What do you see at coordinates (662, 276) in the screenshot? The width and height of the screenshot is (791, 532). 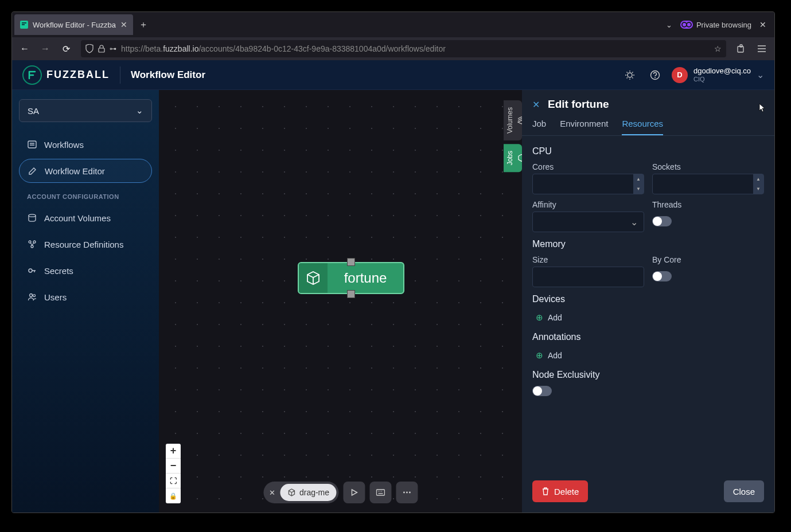 I see `toggle-bycore` at bounding box center [662, 276].